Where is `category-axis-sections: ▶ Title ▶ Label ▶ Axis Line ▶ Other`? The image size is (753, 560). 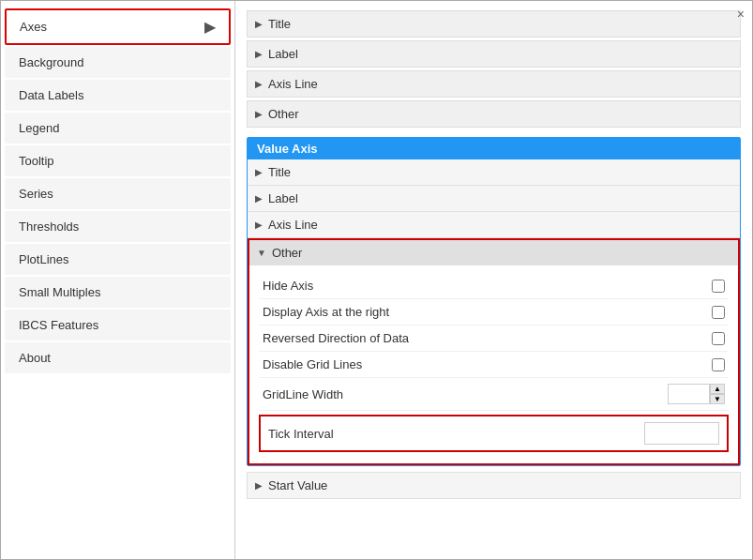
category-axis-sections: ▶ Title ▶ Label ▶ Axis Line ▶ Other is located at coordinates (493, 69).